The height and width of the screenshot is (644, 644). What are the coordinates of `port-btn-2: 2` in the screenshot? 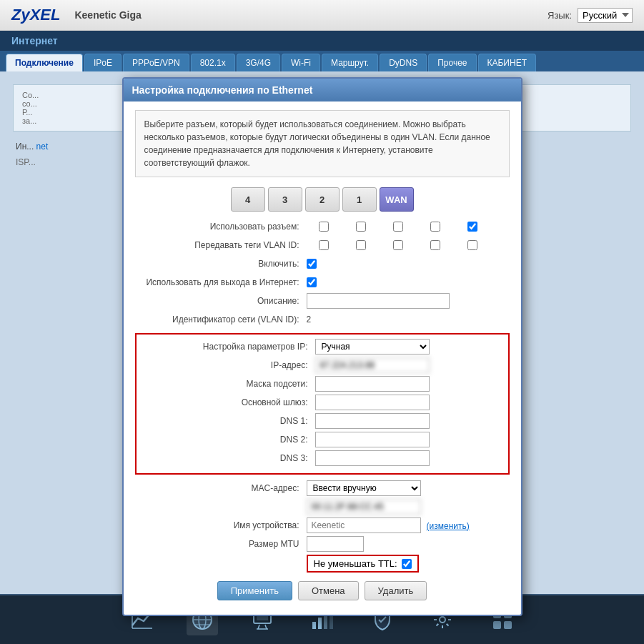 It's located at (322, 199).